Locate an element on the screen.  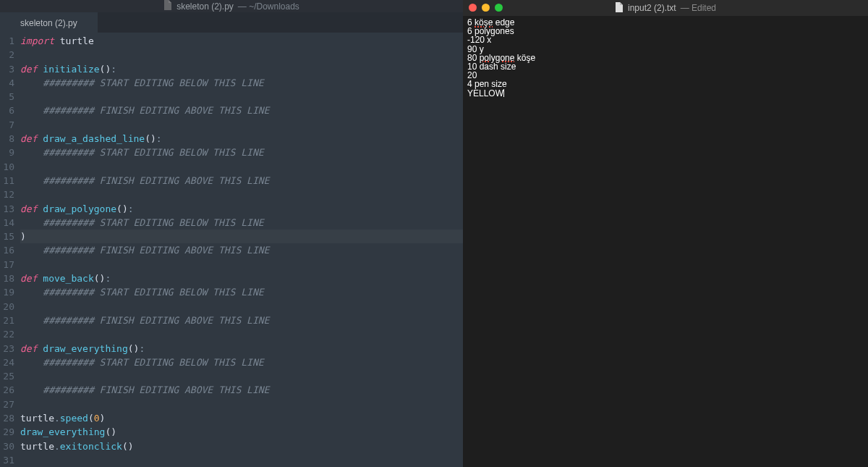
close-icon is located at coordinates (473, 7).